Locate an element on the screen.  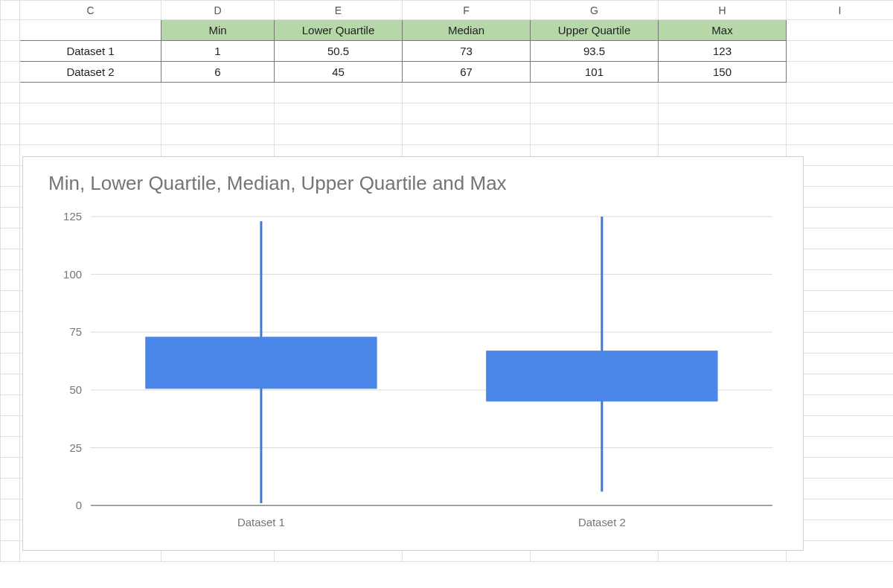
header-row: Min Lower Quartile Median Upper Quartile… is located at coordinates (447, 31).